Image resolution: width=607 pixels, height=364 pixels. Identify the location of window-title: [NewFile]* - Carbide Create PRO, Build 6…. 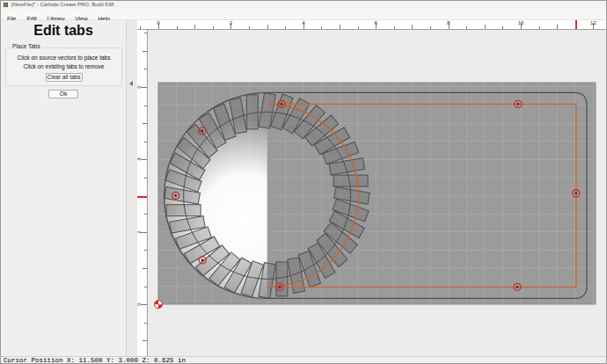
(62, 5).